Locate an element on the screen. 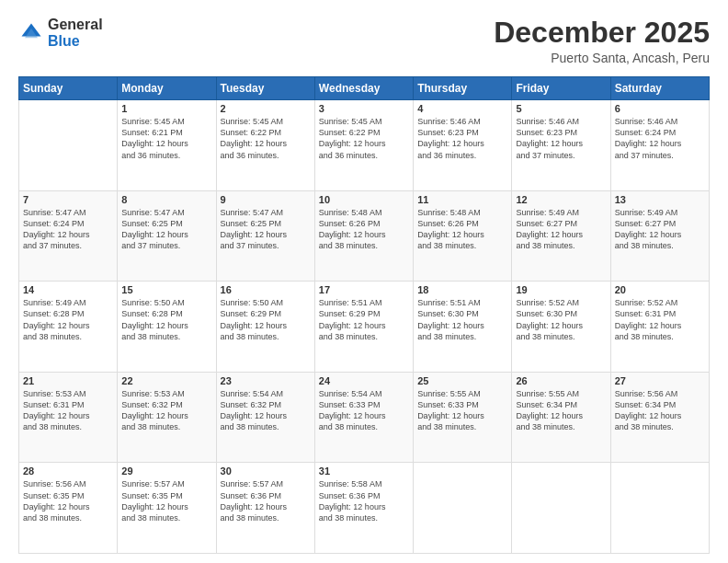 The image size is (728, 563). calendar-header-row: SundayMondayTuesdayWednesdayThursdayFrid… is located at coordinates (364, 88).